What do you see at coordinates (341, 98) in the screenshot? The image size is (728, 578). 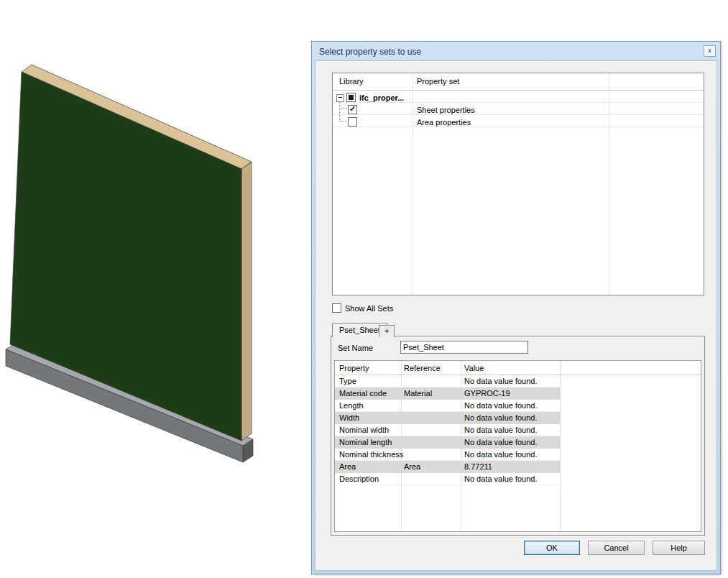 I see `tree-expand-toggle` at bounding box center [341, 98].